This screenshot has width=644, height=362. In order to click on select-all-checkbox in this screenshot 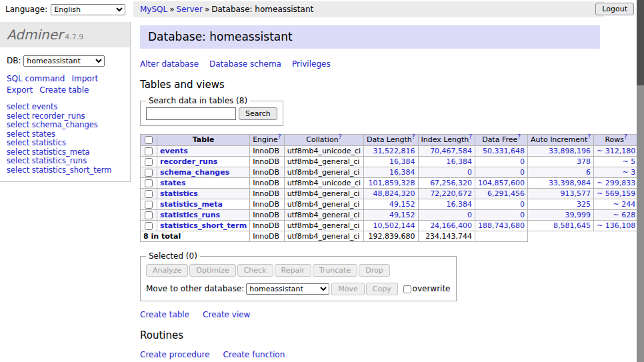, I will do `click(149, 140)`.